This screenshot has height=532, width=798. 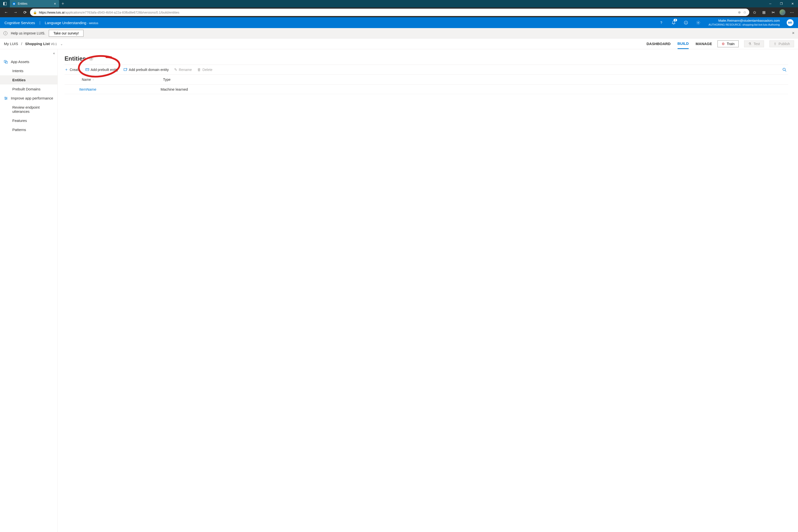 What do you see at coordinates (476, 79) in the screenshot?
I see `column-type-header: Type` at bounding box center [476, 79].